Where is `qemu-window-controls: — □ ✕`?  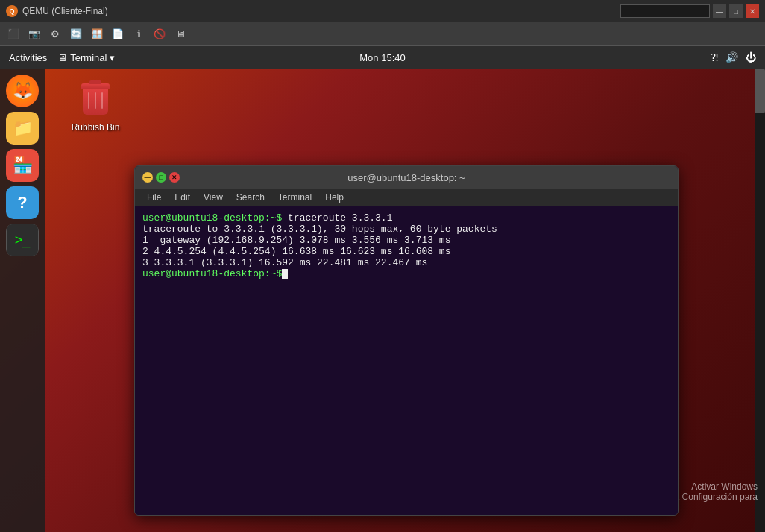 qemu-window-controls: — □ ✕ is located at coordinates (690, 11).